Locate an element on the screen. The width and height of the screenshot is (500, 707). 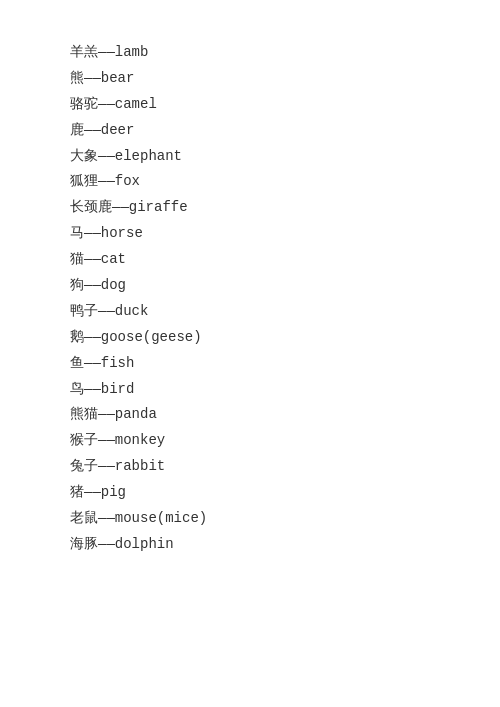
list-item: 熊猫——panda is located at coordinates (250, 415).